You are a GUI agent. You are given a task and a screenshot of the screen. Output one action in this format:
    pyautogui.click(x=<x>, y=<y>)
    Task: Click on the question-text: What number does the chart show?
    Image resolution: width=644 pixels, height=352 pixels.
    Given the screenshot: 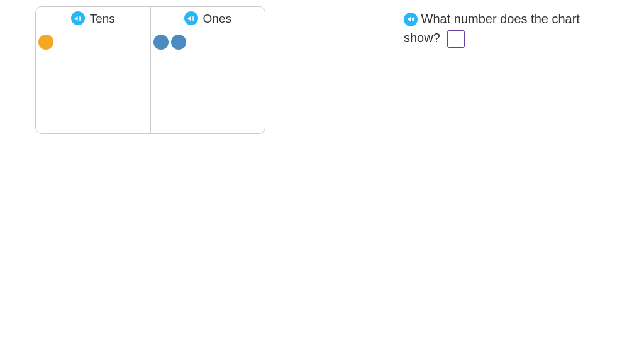 What is the action you would take?
    pyautogui.click(x=492, y=28)
    